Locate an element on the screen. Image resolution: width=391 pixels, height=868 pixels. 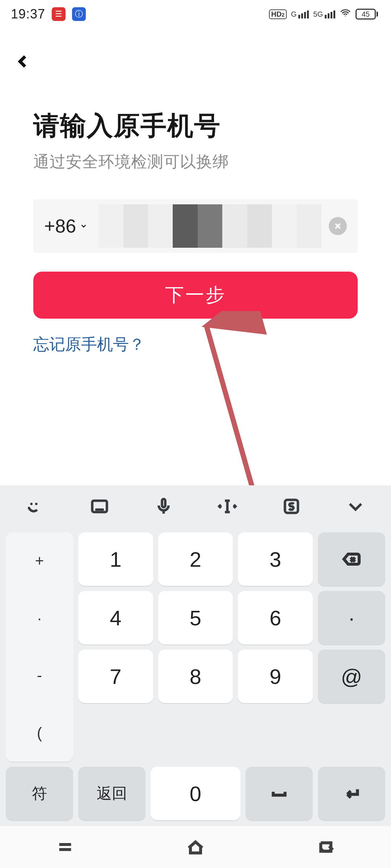
wifi-icon is located at coordinates (345, 14).